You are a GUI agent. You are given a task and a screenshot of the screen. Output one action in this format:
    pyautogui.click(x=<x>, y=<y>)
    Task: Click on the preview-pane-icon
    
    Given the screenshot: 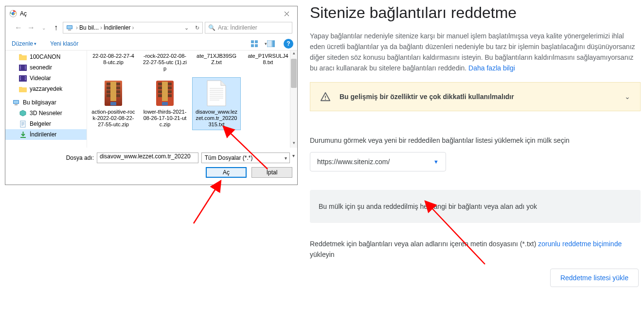 What is the action you would take?
    pyautogui.click(x=274, y=44)
    